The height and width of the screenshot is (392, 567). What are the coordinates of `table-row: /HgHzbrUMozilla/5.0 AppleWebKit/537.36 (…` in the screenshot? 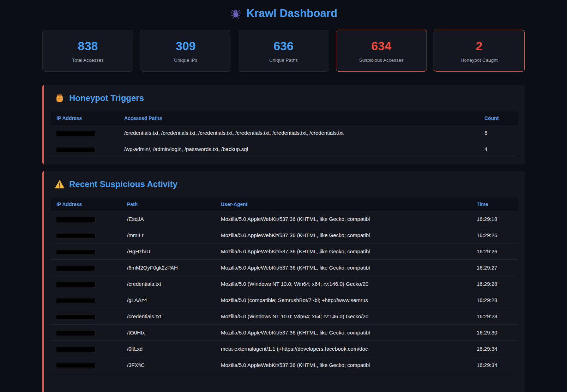 It's located at (284, 252).